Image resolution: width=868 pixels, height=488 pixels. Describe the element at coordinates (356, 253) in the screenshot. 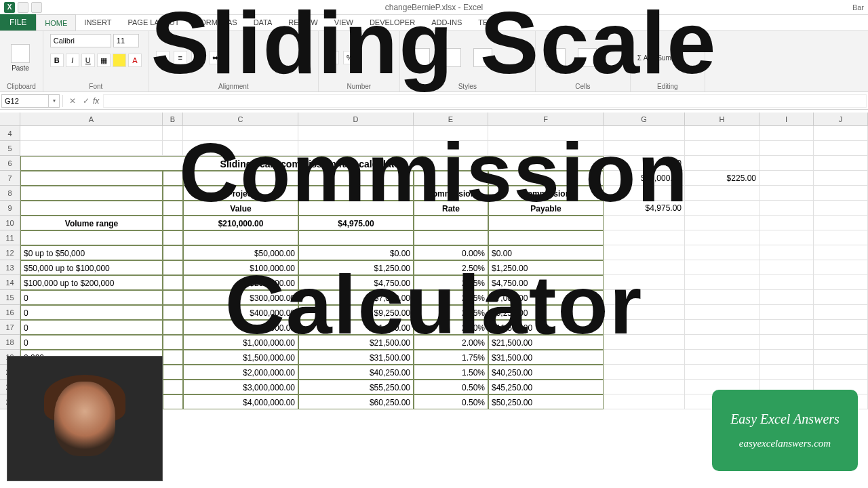

I see `cell-commission-d: $0.00` at that location.